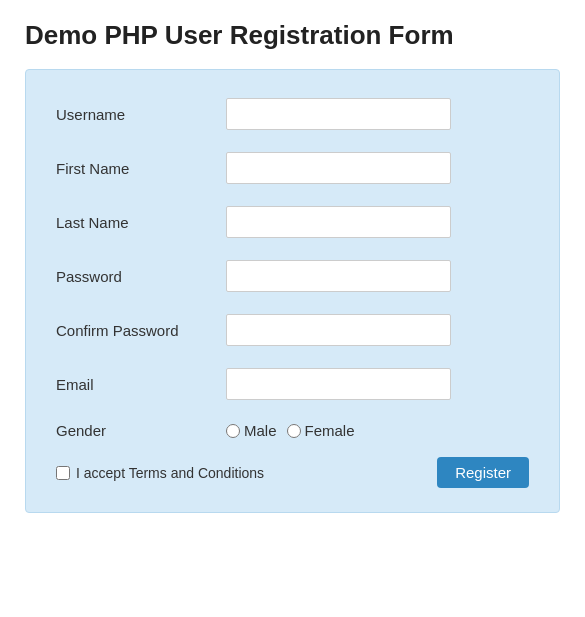  What do you see at coordinates (338, 330) in the screenshot?
I see `input-confirm_password` at bounding box center [338, 330].